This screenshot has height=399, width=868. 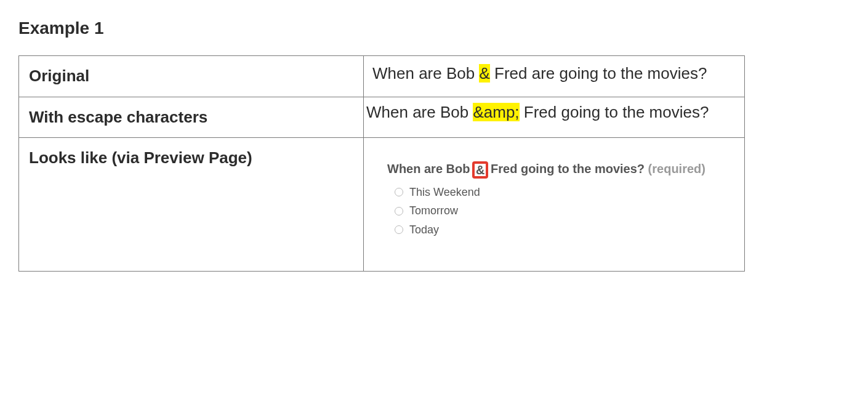 I want to click on preview-block: When are Bob & Fred going to the movies?…, so click(x=554, y=204).